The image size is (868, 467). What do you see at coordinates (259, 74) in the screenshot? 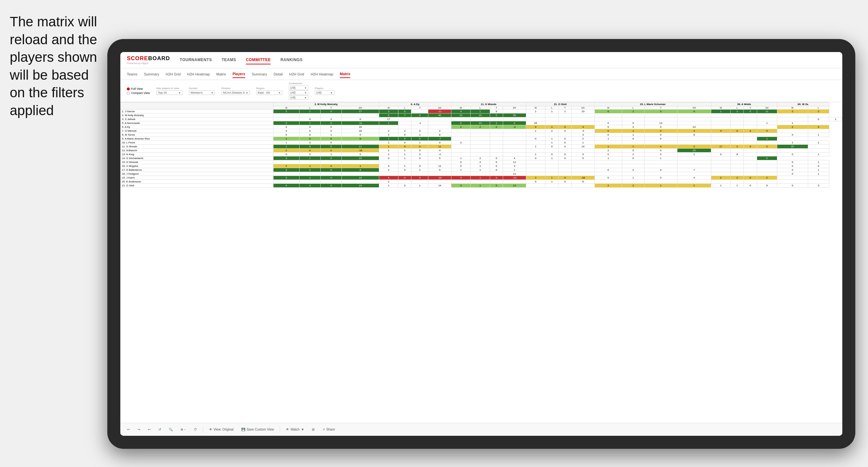
I see `subnav-summary2: Summary` at bounding box center [259, 74].